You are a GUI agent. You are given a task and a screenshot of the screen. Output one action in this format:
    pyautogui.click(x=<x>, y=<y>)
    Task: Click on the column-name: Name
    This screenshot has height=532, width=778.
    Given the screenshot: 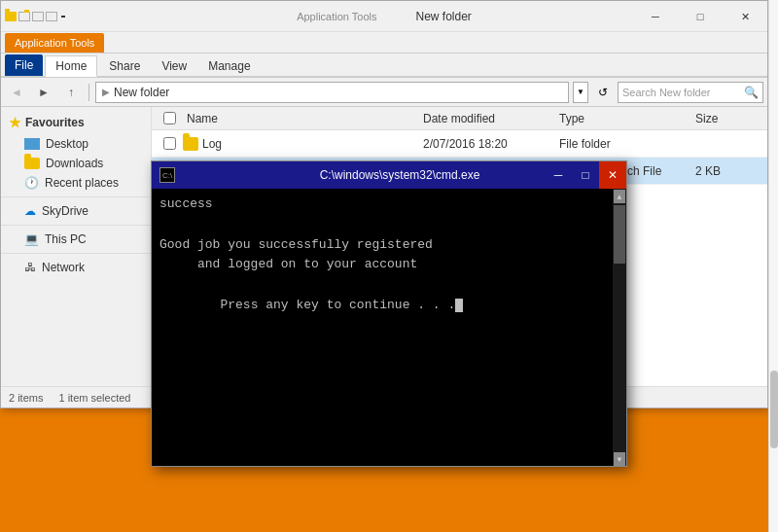 What is the action you would take?
    pyautogui.click(x=303, y=119)
    